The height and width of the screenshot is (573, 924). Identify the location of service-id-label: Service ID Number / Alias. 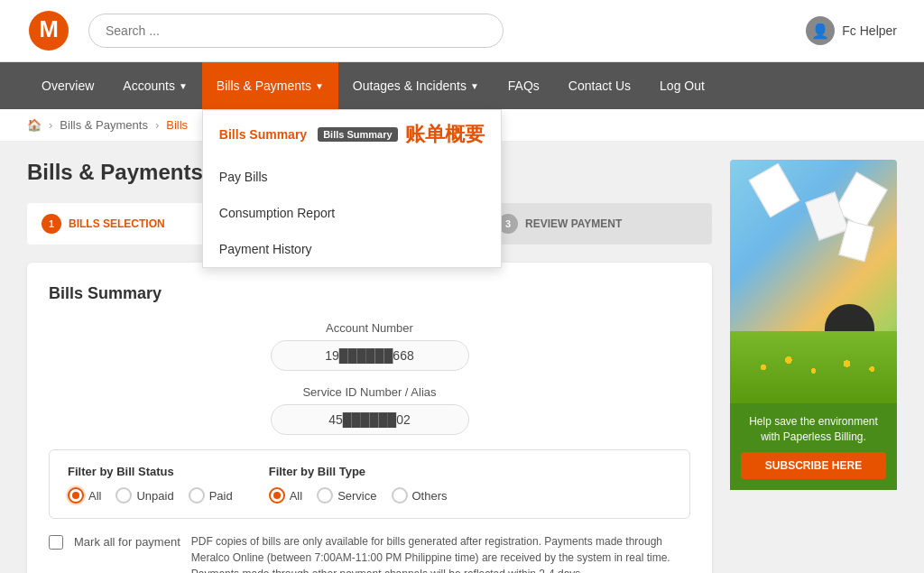
(370, 392).